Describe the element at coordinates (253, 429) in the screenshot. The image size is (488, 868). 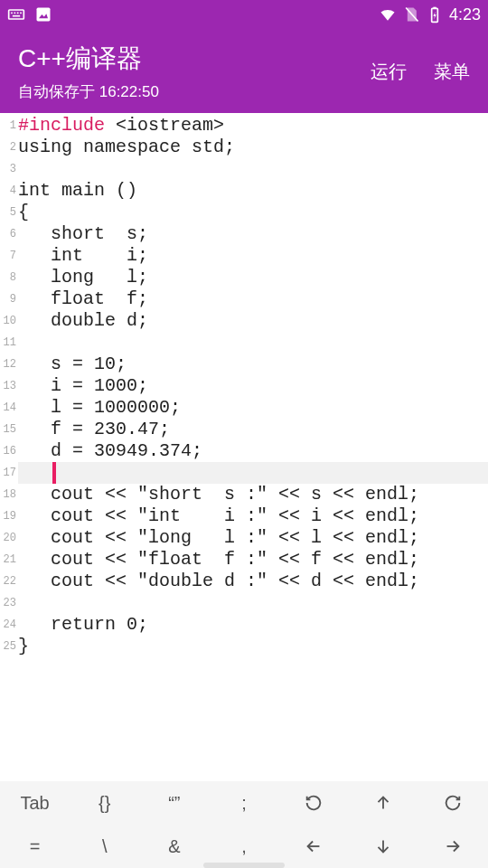
I see `code-line: f = 230.47;` at that location.